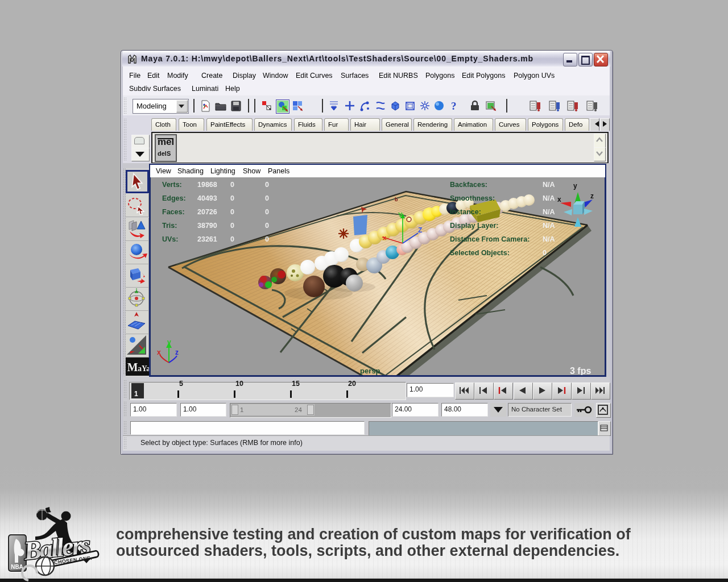  Describe the element at coordinates (174, 198) in the screenshot. I see `svg-text: Edges:` at that location.